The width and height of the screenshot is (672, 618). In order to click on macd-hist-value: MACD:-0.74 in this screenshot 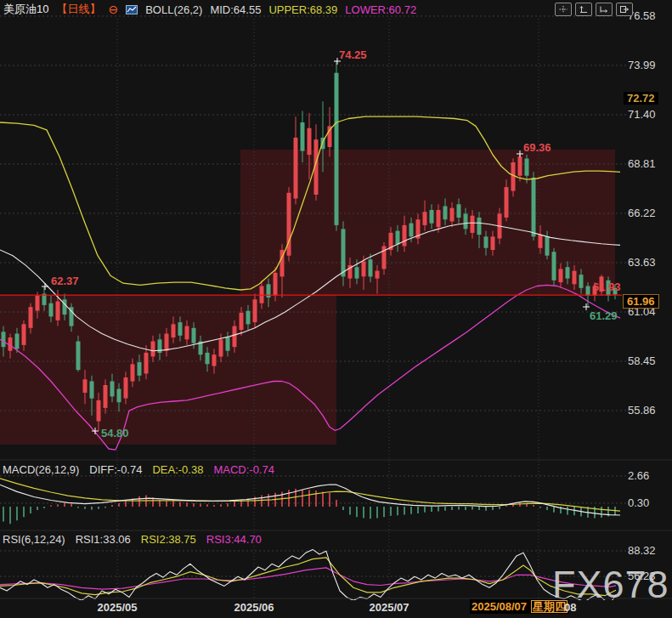, I will do `click(244, 469)`.